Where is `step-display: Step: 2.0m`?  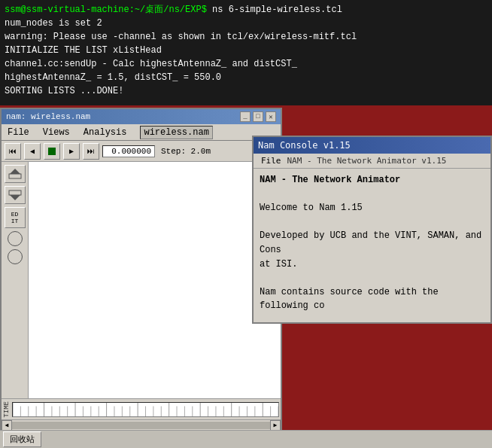 step-display: Step: 2.0m is located at coordinates (186, 151).